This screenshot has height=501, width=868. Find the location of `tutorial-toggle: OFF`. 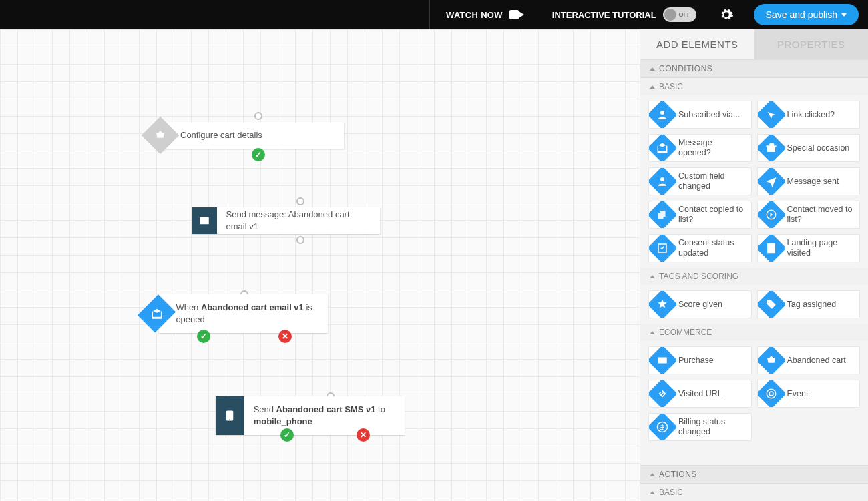

tutorial-toggle: OFF is located at coordinates (680, 15).